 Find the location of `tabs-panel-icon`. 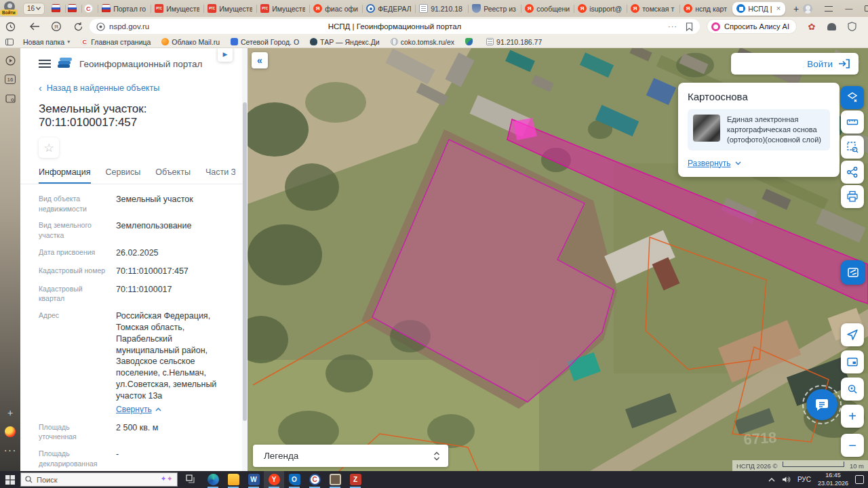

tabs-panel-icon is located at coordinates (10, 98).